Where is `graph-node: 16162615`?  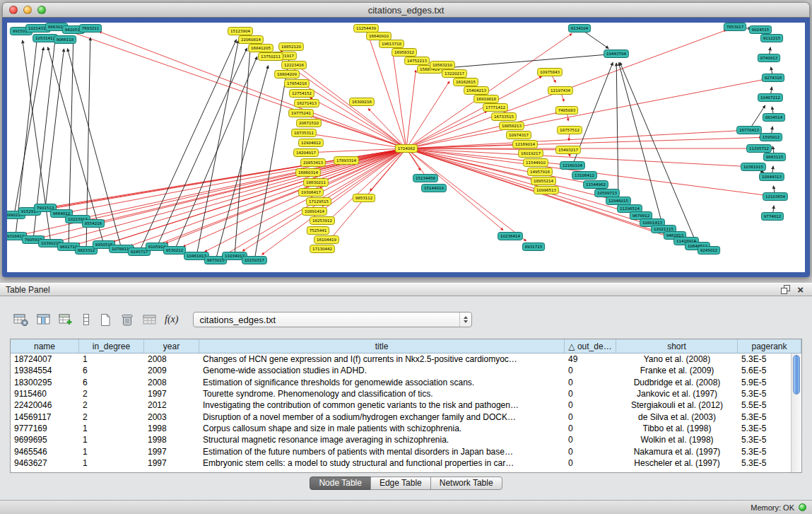
graph-node: 16162615 is located at coordinates (466, 82).